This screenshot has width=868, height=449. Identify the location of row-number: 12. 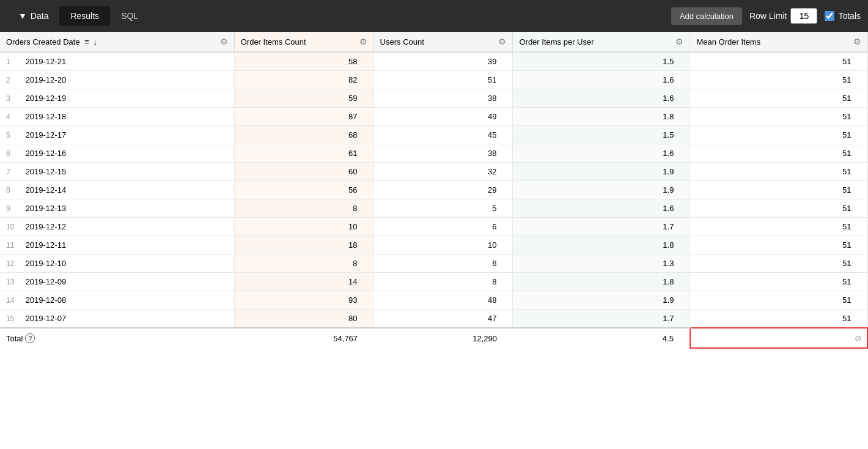
(15, 264).